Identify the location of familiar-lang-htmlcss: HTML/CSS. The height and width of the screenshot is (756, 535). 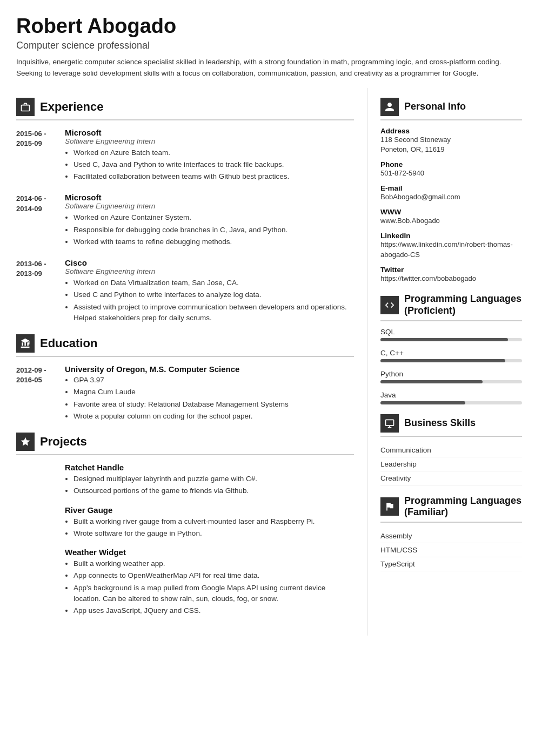
(451, 550).